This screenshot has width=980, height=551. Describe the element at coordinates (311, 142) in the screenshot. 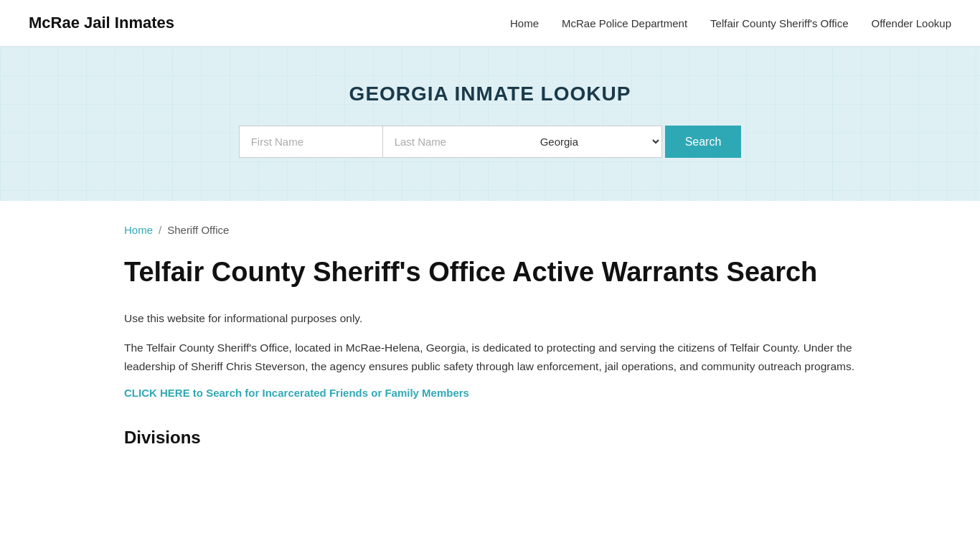

I see `first-name-input` at that location.